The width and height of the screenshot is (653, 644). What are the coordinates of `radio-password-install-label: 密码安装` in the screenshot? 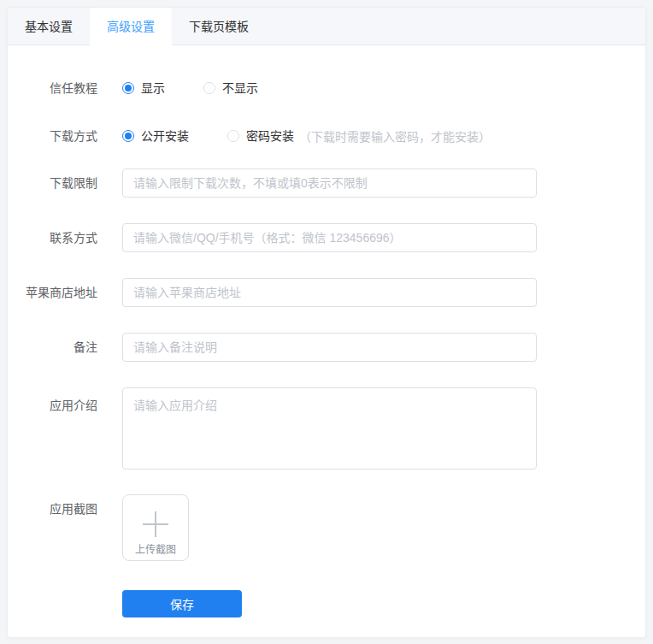 It's located at (270, 136).